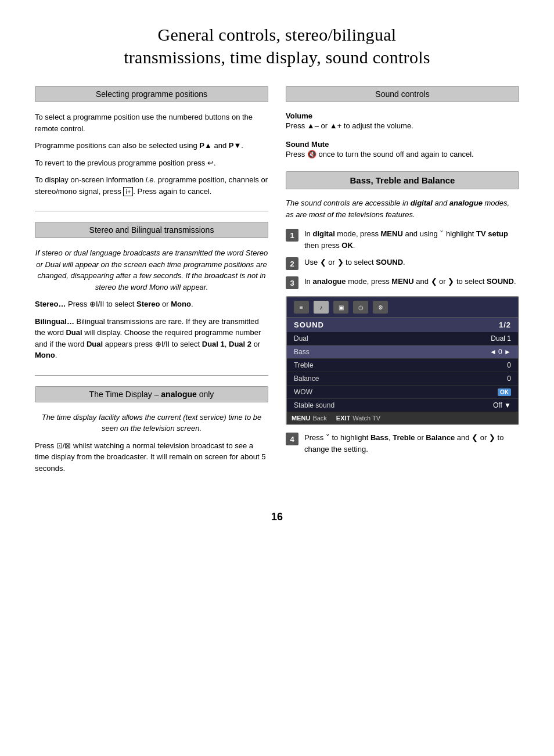  What do you see at coordinates (152, 394) in the screenshot?
I see `time-display-header: The Time Display – analogue only` at bounding box center [152, 394].